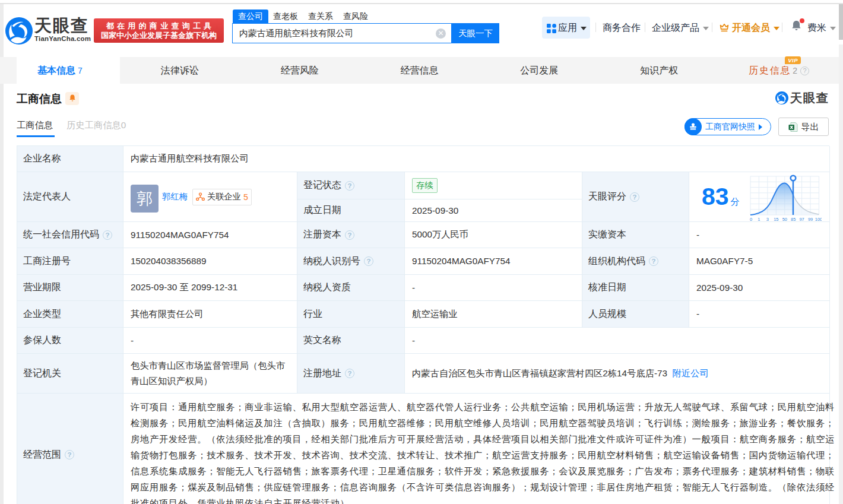  Describe the element at coordinates (810, 219) in the screenshot. I see `svg-text: 99` at that location.